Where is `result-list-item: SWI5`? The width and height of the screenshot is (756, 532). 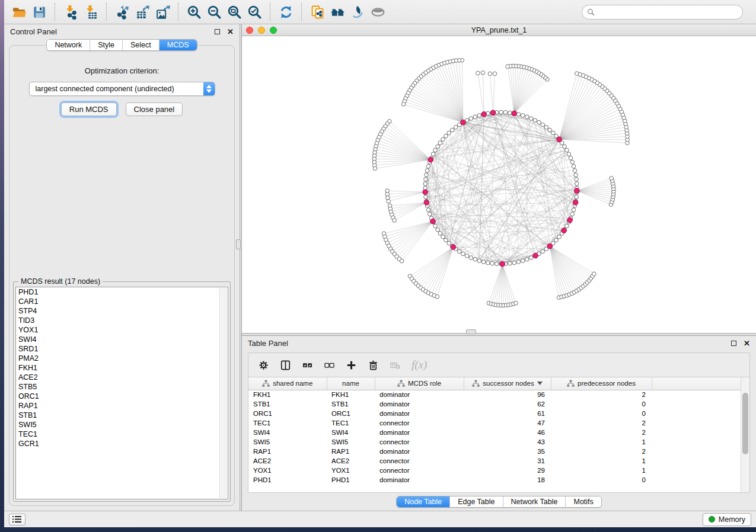
result-list-item: SWI5 is located at coordinates (122, 425).